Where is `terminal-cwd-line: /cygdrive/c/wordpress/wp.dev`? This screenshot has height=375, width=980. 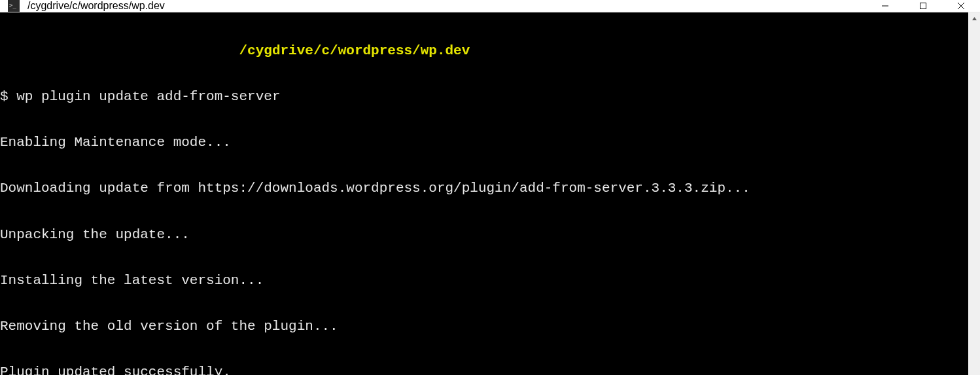
terminal-cwd-line: /cygdrive/c/wordpress/wp.dev is located at coordinates (484, 51).